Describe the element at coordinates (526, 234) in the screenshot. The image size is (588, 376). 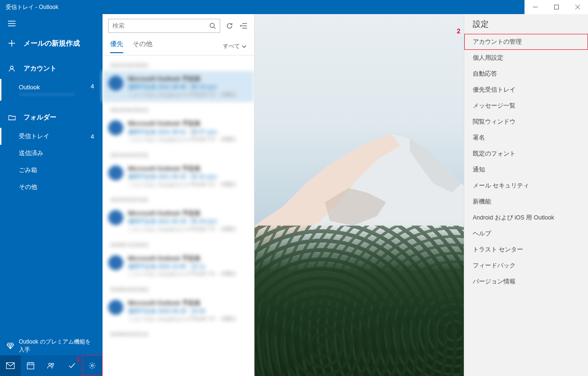
I see `settings-item-help: ヘルプ` at that location.